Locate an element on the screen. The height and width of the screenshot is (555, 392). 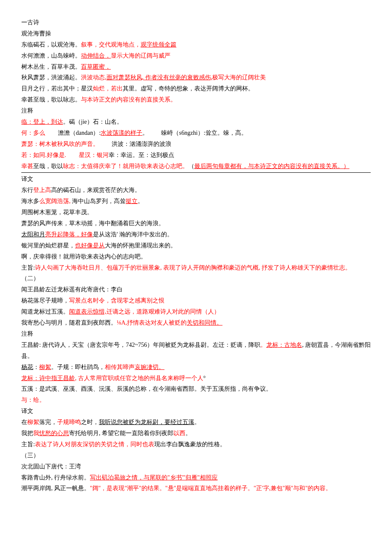
note-def: 相传其啼声 is located at coordinates (120, 367).